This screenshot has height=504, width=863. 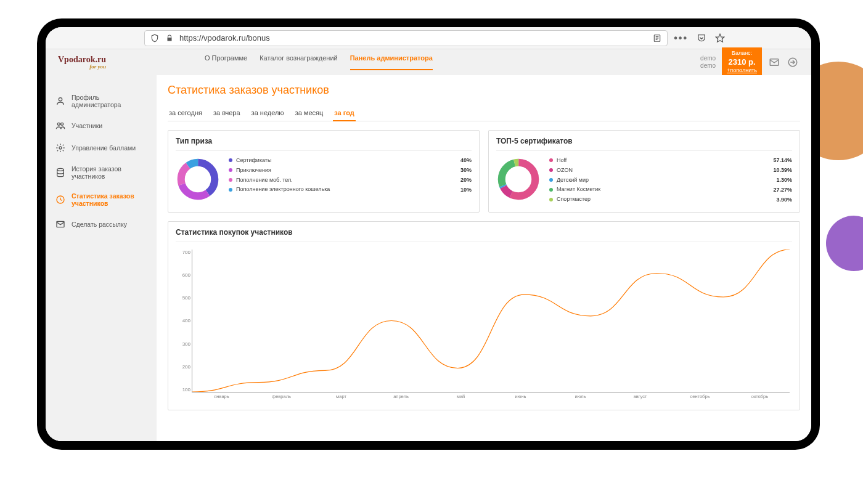 I want to click on sidebar-item: Управление баллами, so click(x=101, y=148).